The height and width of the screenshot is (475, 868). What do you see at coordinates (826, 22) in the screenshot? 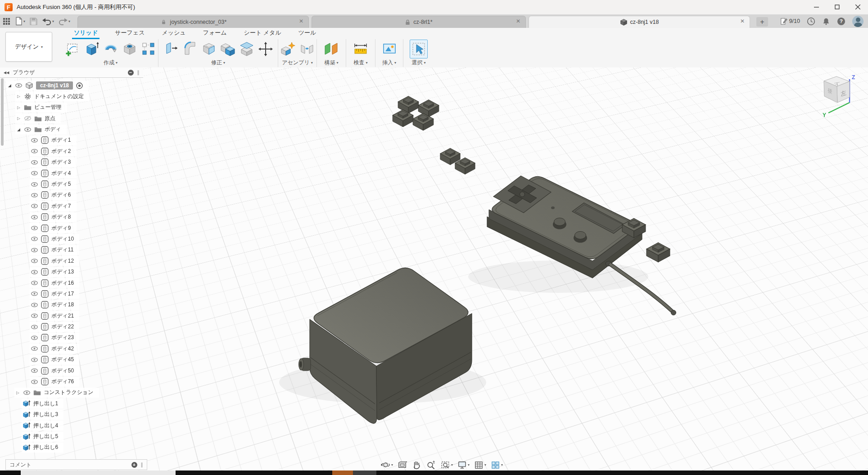
I see `notifications-bell-icon` at bounding box center [826, 22].